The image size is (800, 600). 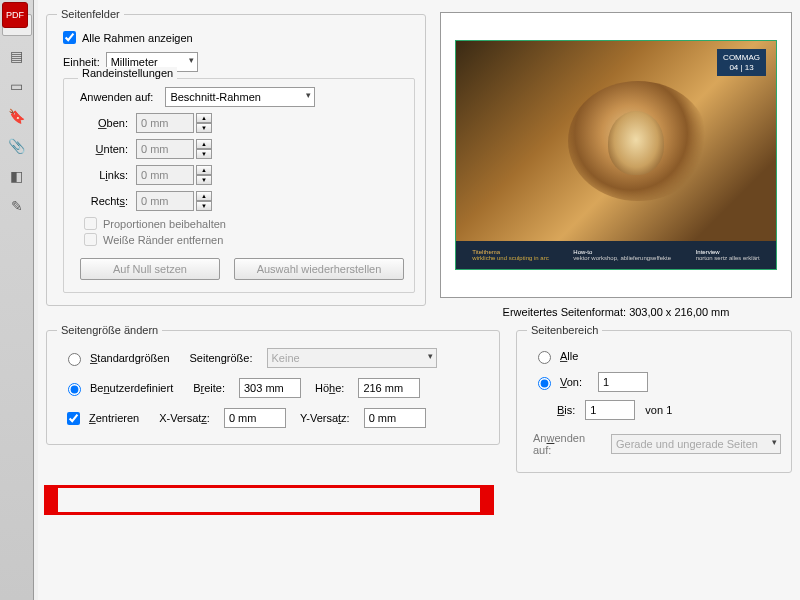 What do you see at coordinates (164, 224) in the screenshot?
I see `keep-proportions-label: Proportionen beibehalten` at bounding box center [164, 224].